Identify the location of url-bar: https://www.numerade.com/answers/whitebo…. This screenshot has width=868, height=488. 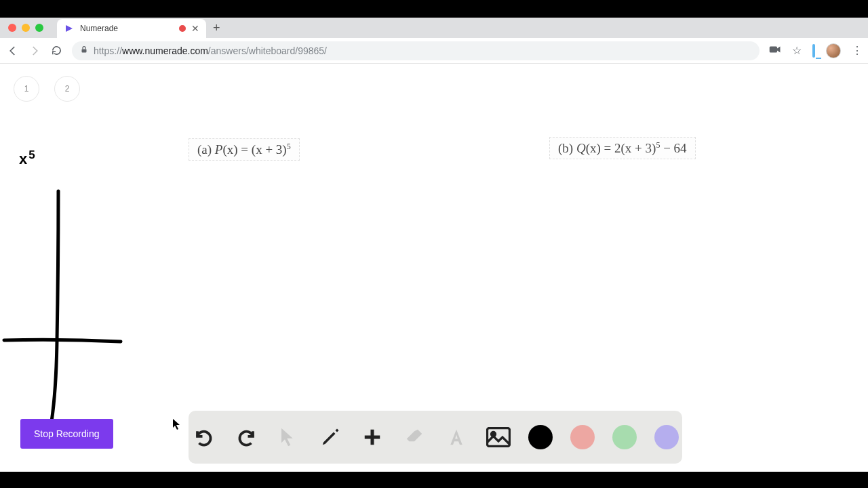
(416, 51).